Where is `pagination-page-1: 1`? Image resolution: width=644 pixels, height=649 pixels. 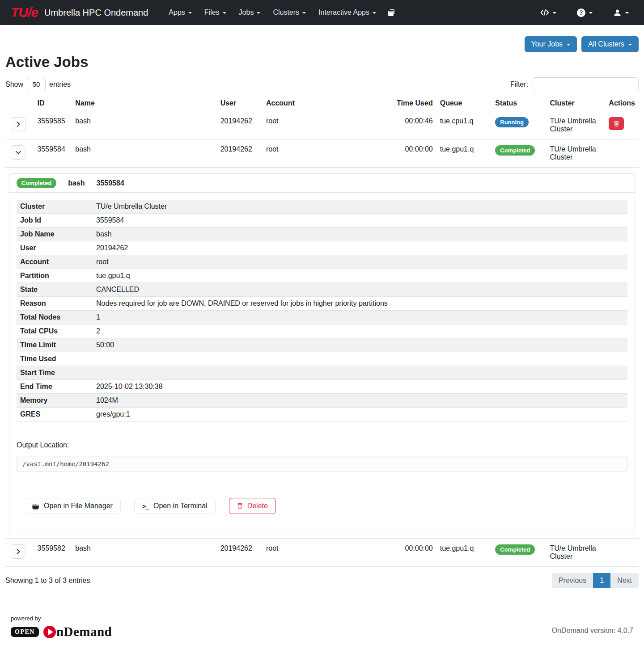
pagination-page-1: 1 is located at coordinates (602, 581).